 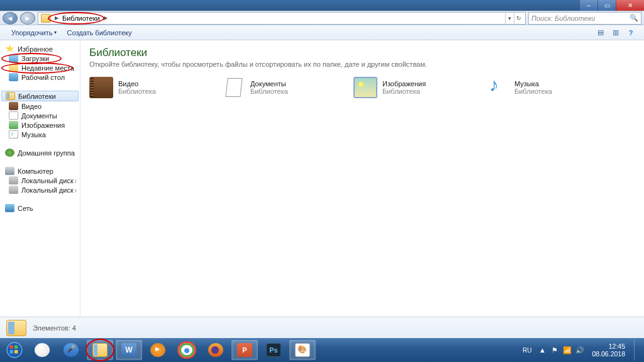 What do you see at coordinates (10, 152) in the screenshot?
I see `homegroup-icon` at bounding box center [10, 152].